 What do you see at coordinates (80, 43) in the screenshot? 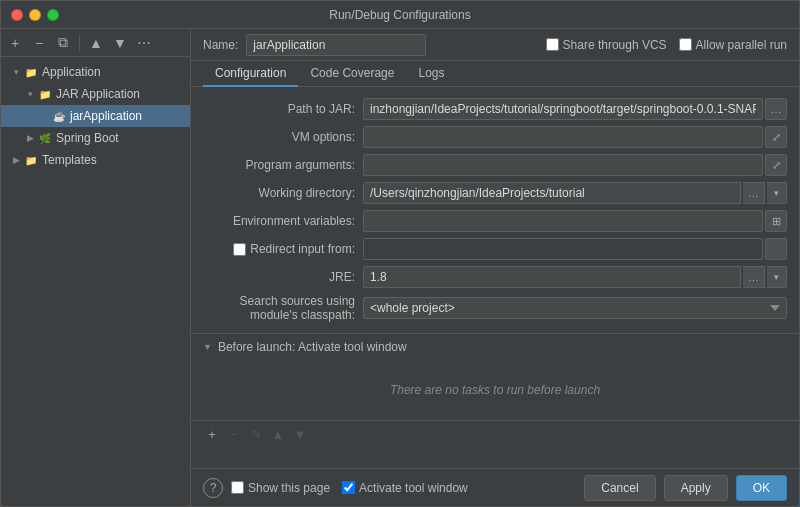
I see `toolbar-separator` at bounding box center [80, 43].